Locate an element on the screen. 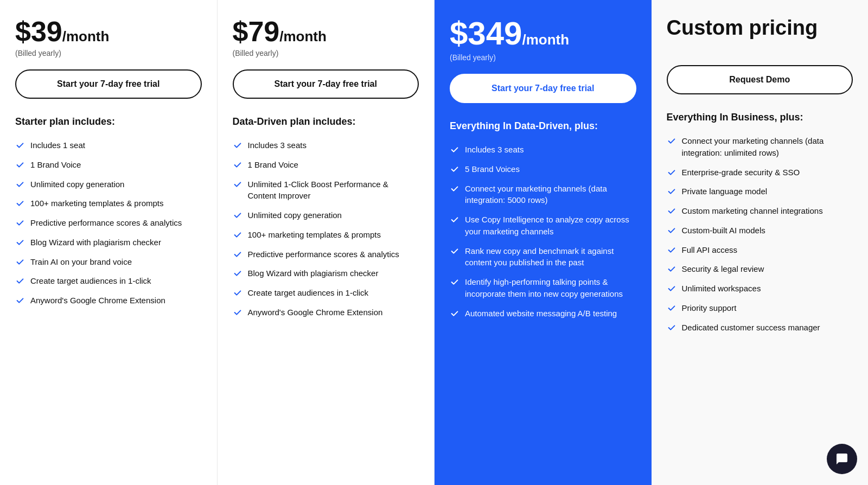 The image size is (868, 485). feature-item: Unlimited workspaces is located at coordinates (760, 289).